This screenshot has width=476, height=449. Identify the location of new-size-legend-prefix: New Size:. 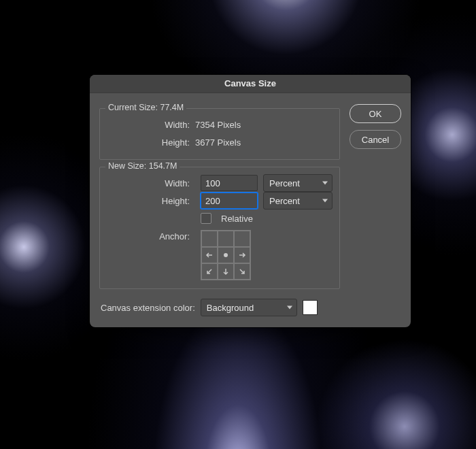
(127, 166).